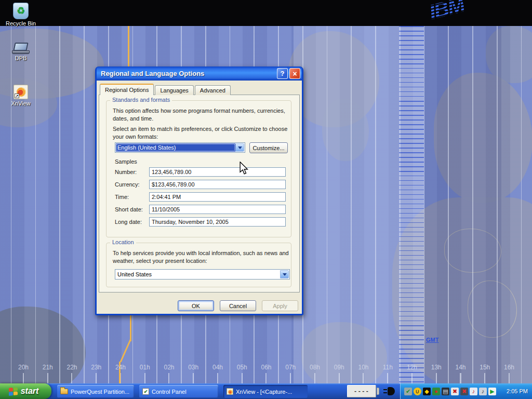  Describe the element at coordinates (362, 391) in the screenshot. I see `collapsed-toolbar: ----` at that location.